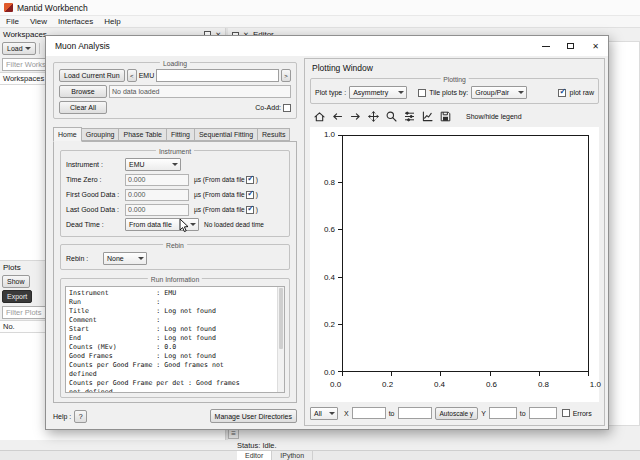  I want to click on run-info-line: Counts per Good Frame : Good frames not, so click(172, 366).